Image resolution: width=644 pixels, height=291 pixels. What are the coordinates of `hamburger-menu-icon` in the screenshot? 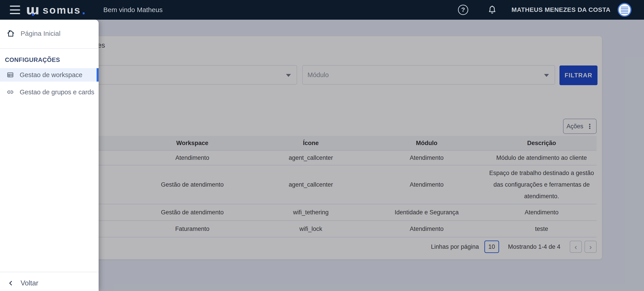 It's located at (15, 10).